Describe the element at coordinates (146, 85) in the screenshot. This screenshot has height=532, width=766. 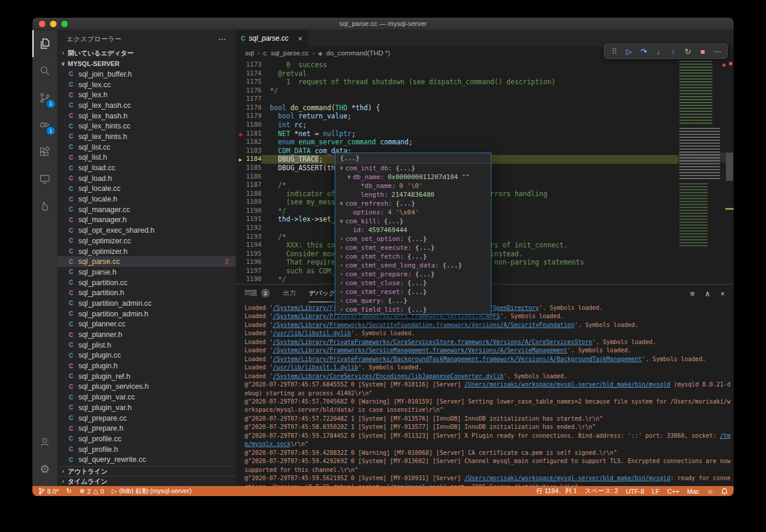
I see `file-item: sql_lex.cc` at that location.